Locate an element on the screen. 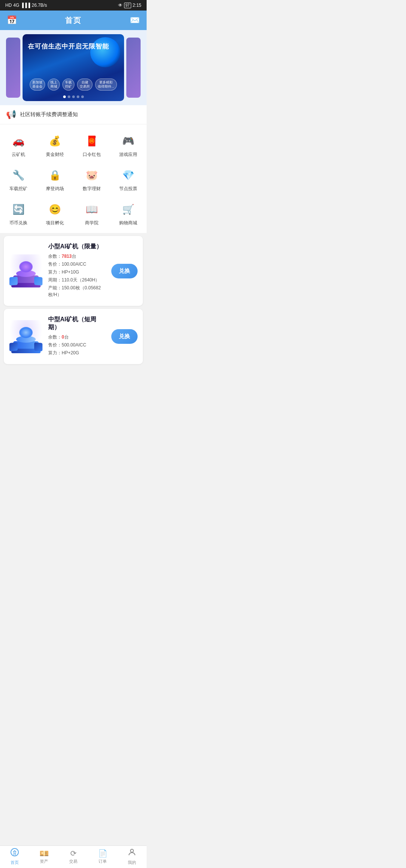 The height and width of the screenshot is (868, 406). product-period-small: 周期：110.0天（2640H） is located at coordinates (77, 280).